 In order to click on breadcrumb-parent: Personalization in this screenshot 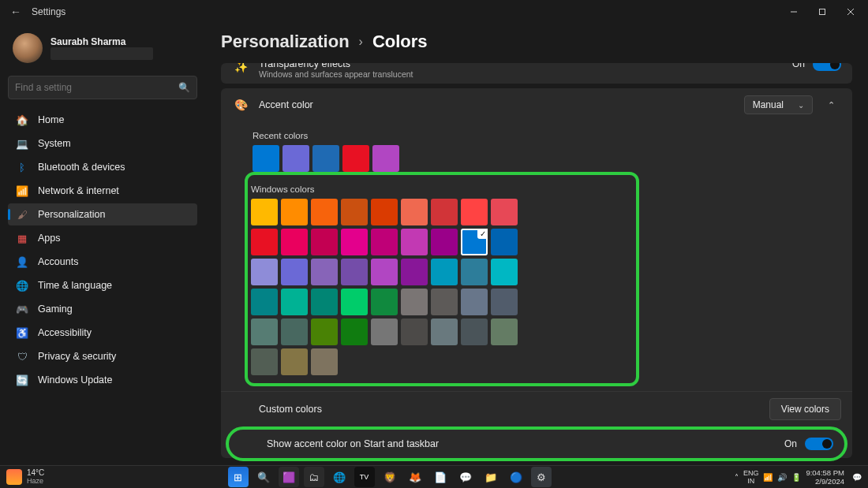, I will do `click(286, 42)`.